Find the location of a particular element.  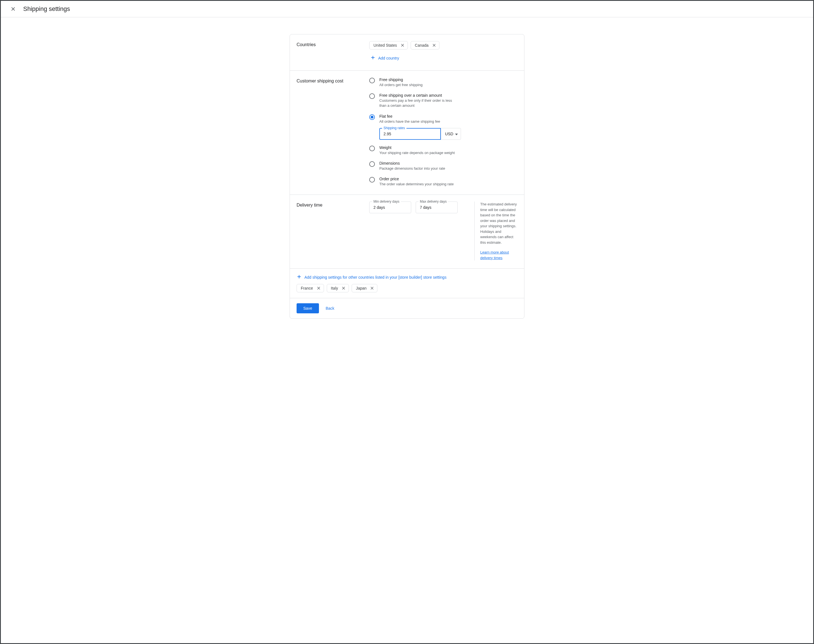

field-label: Shipping rates is located at coordinates (394, 128).